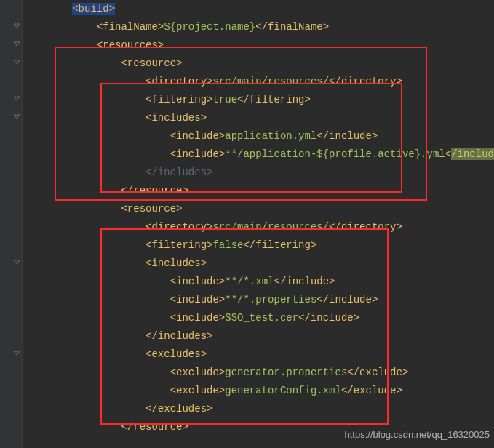  Describe the element at coordinates (473, 154) in the screenshot. I see `xml-tag: /include` at that location.